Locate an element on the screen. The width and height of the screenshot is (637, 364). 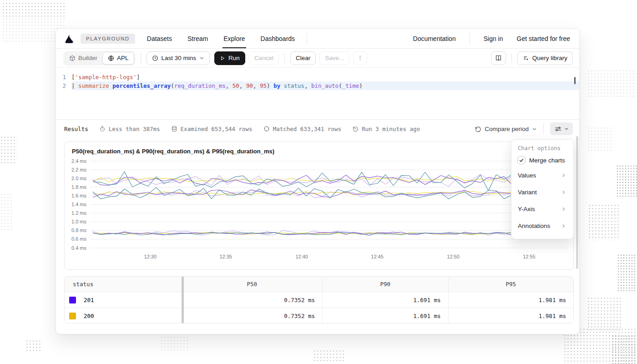
menu-item-y-axis: Y-Axis is located at coordinates (542, 209).